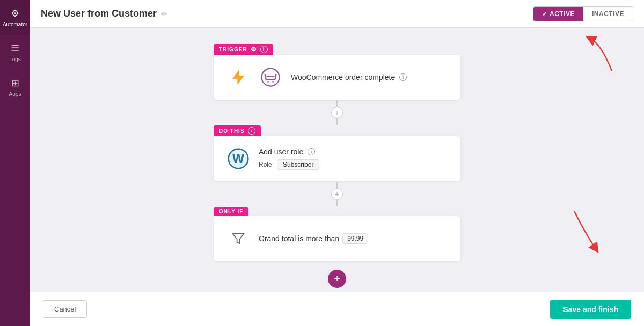 The image size is (644, 326). What do you see at coordinates (337, 131) in the screenshot?
I see `do-this-label-row: DO THIS i` at bounding box center [337, 131].